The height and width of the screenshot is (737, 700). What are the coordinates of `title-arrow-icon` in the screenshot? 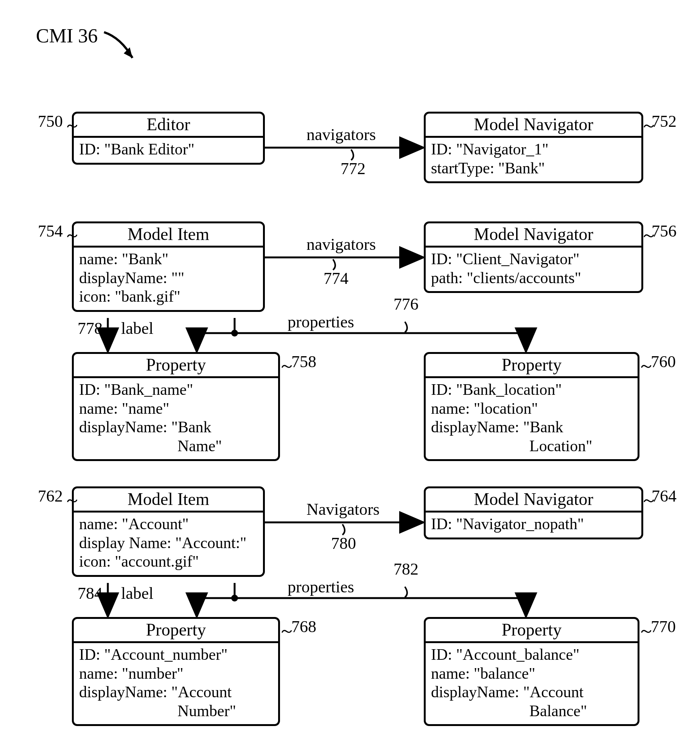 It's located at (123, 49).